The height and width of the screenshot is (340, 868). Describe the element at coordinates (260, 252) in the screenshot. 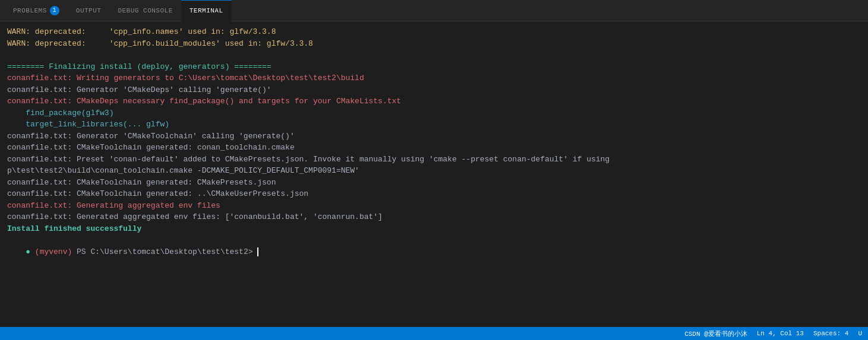

I see `cursor` at that location.